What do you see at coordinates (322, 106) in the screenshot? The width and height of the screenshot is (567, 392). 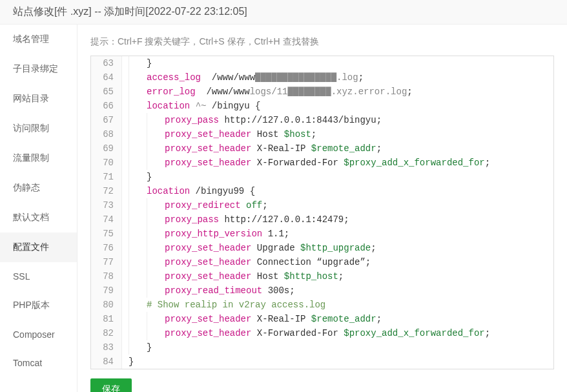 I see `code-line: 66location ^~ /bingyu {` at bounding box center [322, 106].